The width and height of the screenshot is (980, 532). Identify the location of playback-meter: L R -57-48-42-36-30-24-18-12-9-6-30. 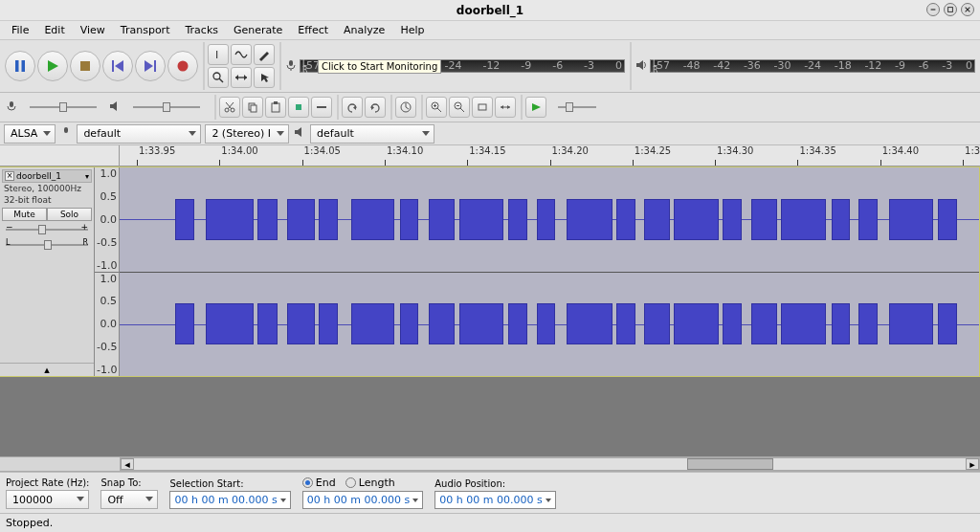
(813, 66).